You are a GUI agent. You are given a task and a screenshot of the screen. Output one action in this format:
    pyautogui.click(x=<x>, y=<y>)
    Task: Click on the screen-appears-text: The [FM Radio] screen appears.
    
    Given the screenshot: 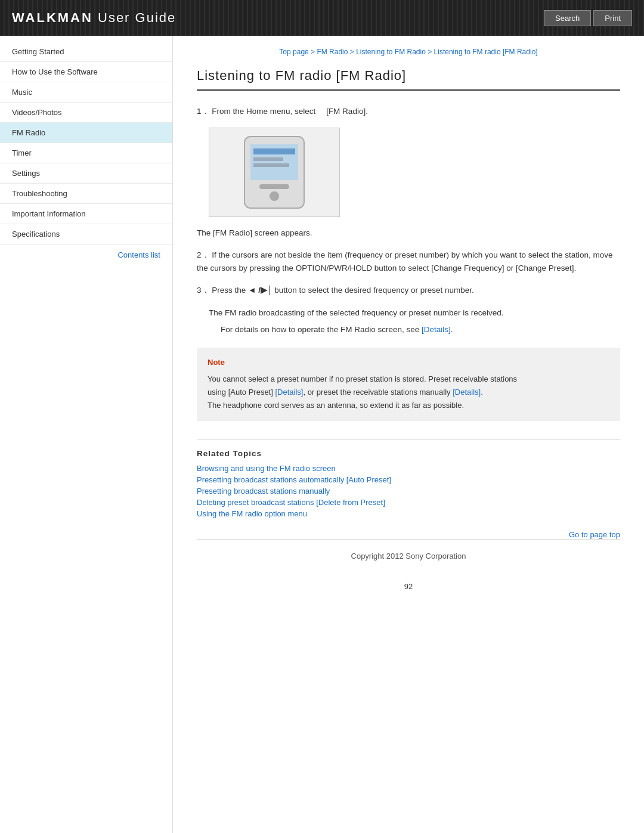 What is the action you would take?
    pyautogui.click(x=408, y=233)
    